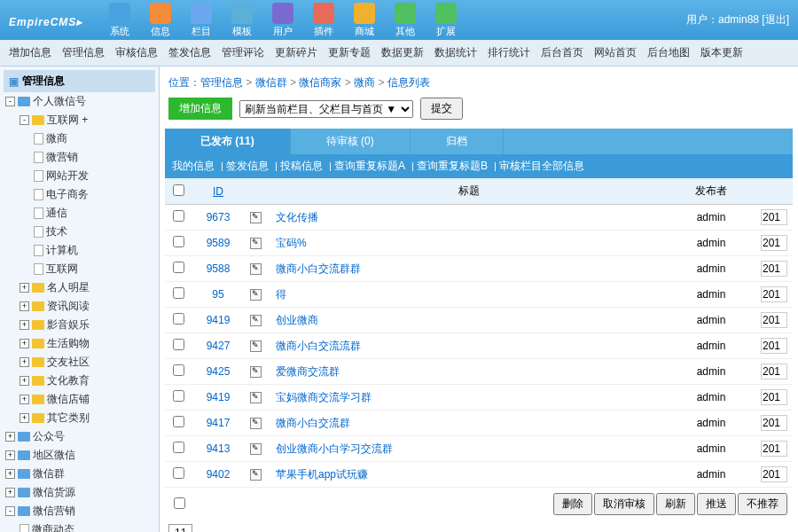 This screenshot has height=532, width=798. Describe the element at coordinates (83, 53) in the screenshot. I see `subnav-管理信息: 管理信息` at that location.